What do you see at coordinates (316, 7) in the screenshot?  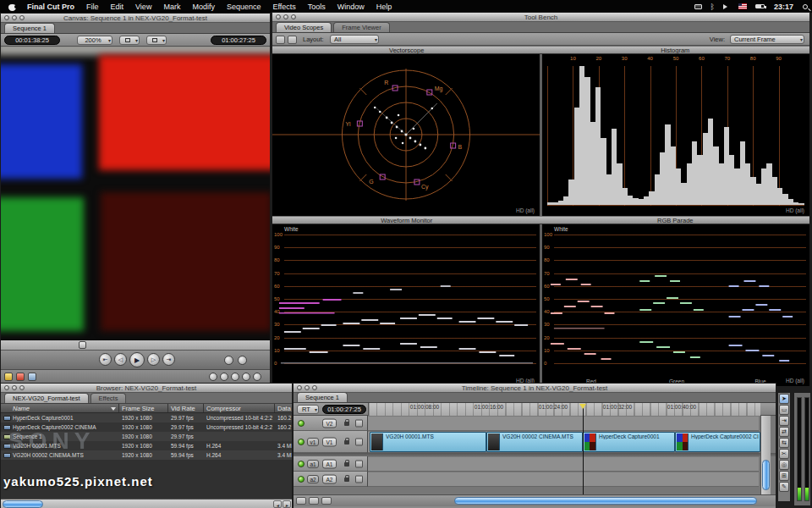 I see `menu-tools: Tools` at bounding box center [316, 7].